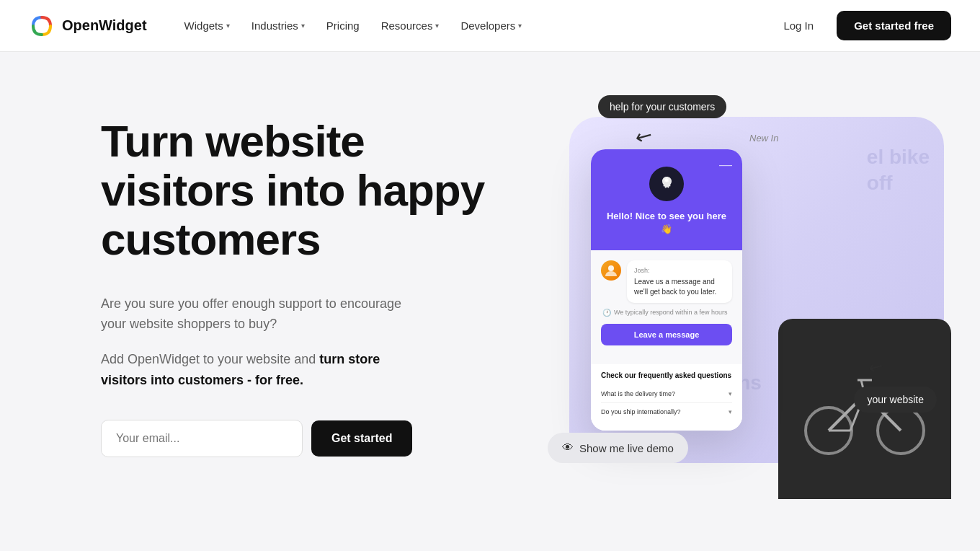  Describe the element at coordinates (667, 223) in the screenshot. I see `chat-greeting: Hello! Nice to see you here 👋` at that location.